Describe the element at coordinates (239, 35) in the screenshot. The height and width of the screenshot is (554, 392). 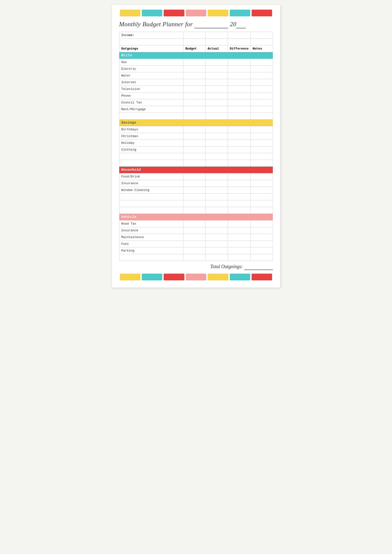
I see `income-difference` at that location.